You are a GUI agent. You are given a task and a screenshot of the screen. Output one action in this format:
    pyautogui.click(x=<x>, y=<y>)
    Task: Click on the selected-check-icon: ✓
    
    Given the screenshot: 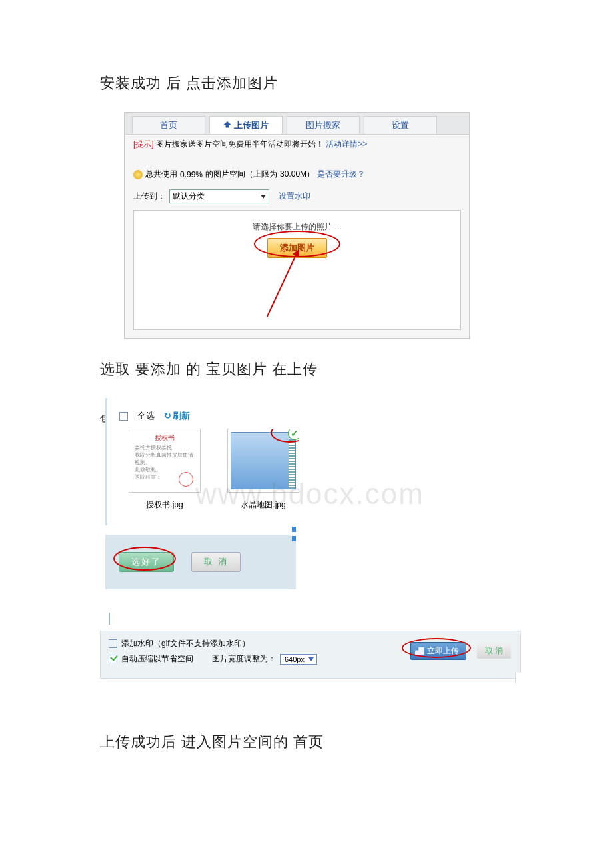 What is the action you would take?
    pyautogui.click(x=293, y=435)
    